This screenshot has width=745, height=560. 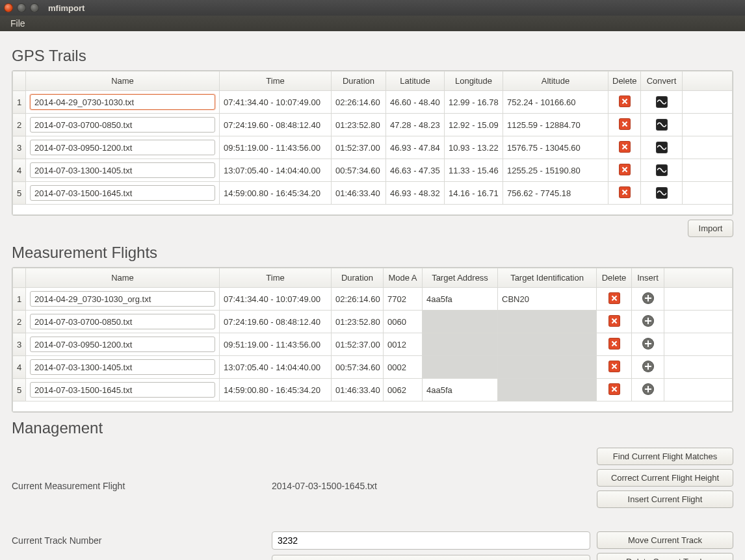 What do you see at coordinates (415, 81) in the screenshot?
I see `gps-h-latitude: Latitude` at bounding box center [415, 81].